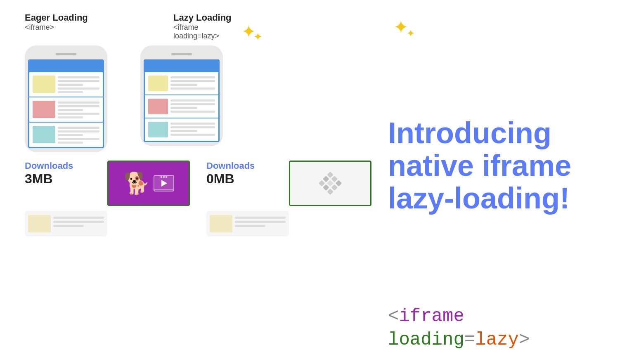 The image size is (634, 364). Describe the element at coordinates (431, 316) in the screenshot. I see `code-keyword-iframe: iframe` at that location.